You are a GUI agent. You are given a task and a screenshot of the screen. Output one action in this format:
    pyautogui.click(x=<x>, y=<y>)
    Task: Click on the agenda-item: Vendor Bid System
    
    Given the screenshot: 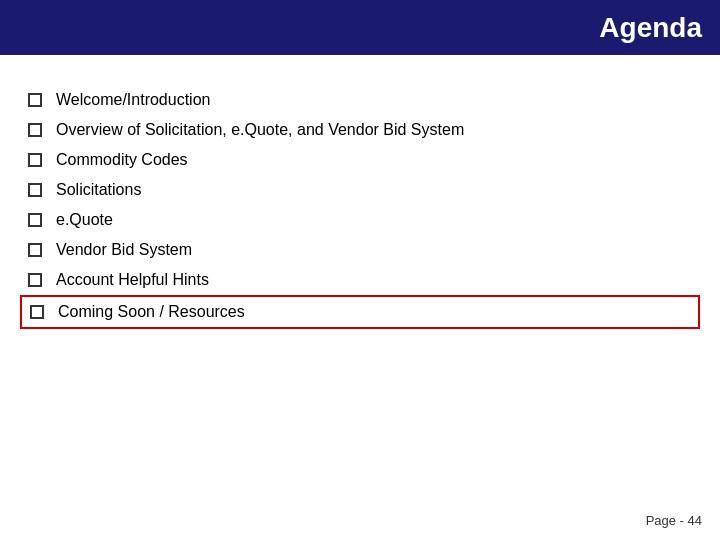 What is the action you would take?
    pyautogui.click(x=360, y=250)
    